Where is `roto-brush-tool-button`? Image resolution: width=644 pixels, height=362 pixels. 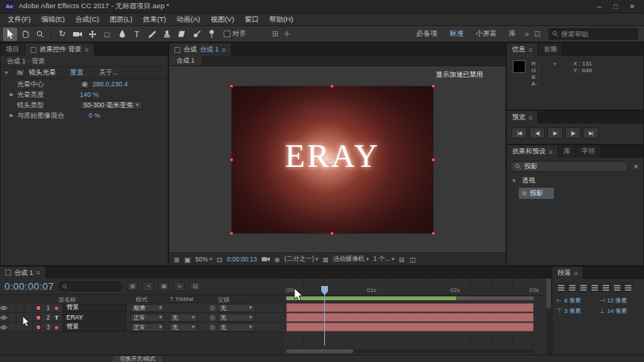
roto-brush-tool-button is located at coordinates (197, 34).